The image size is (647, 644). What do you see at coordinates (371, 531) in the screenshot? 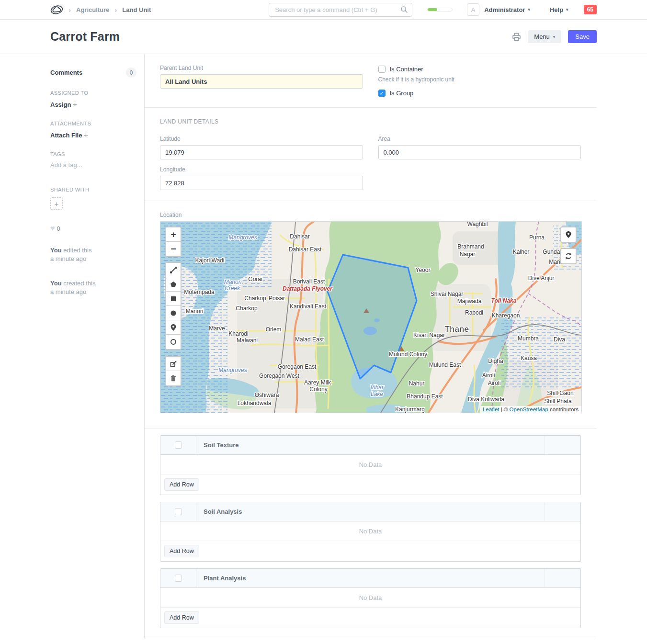
I see `soil-analysis-grid: Soil Analysis No Data Add Row` at bounding box center [371, 531].